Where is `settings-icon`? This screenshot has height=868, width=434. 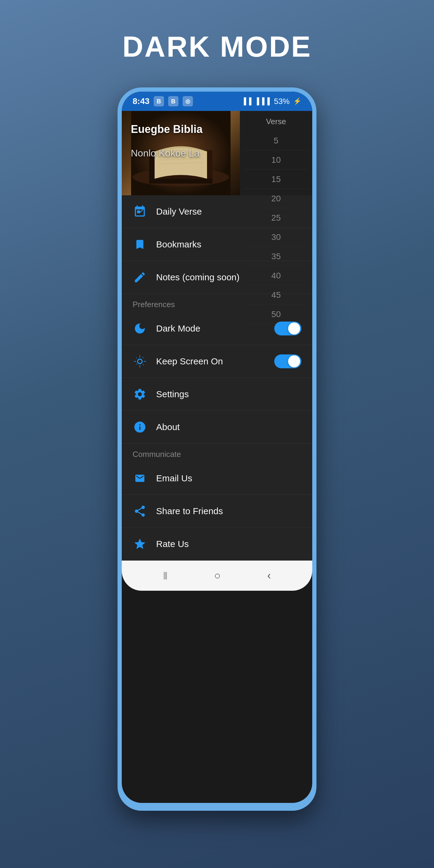 settings-icon is located at coordinates (140, 394).